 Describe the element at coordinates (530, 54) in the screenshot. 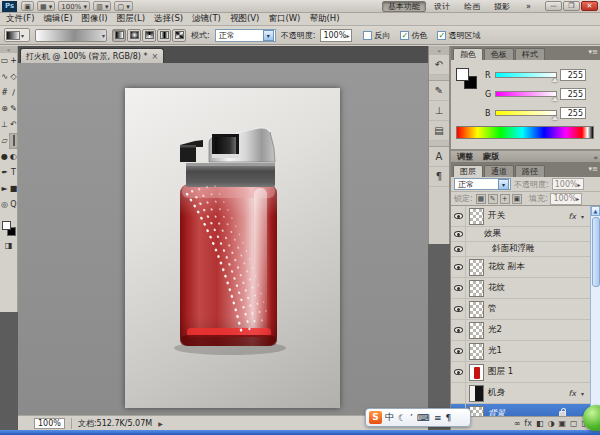

I see `color-tab-3: 样式` at that location.